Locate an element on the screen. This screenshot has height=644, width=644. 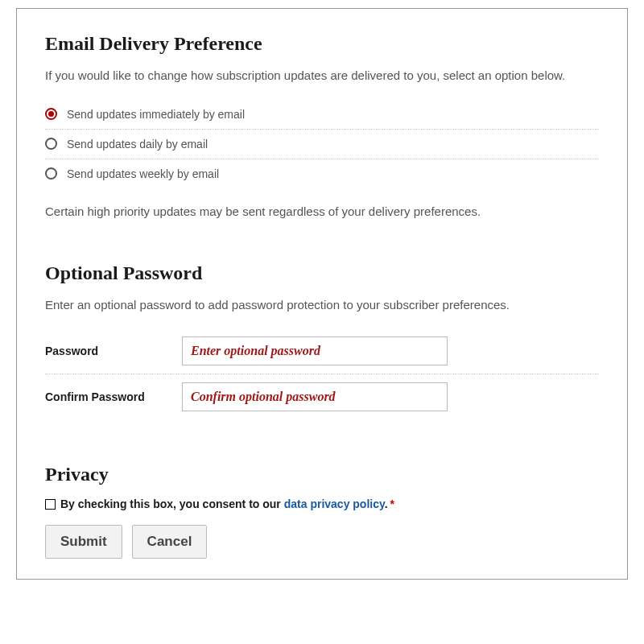
delivery-option-weekly: Send updates weekly by email is located at coordinates (322, 174).